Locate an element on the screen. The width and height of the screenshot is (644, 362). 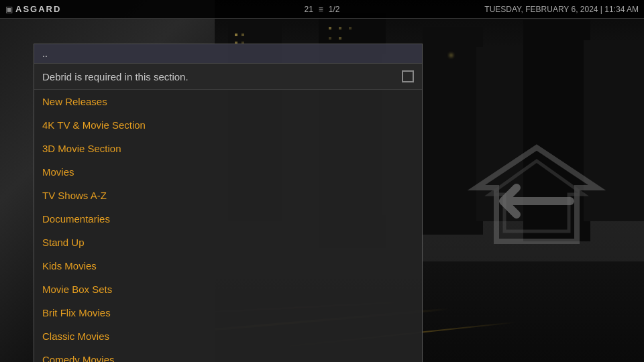
back-label: .. is located at coordinates (45, 54).